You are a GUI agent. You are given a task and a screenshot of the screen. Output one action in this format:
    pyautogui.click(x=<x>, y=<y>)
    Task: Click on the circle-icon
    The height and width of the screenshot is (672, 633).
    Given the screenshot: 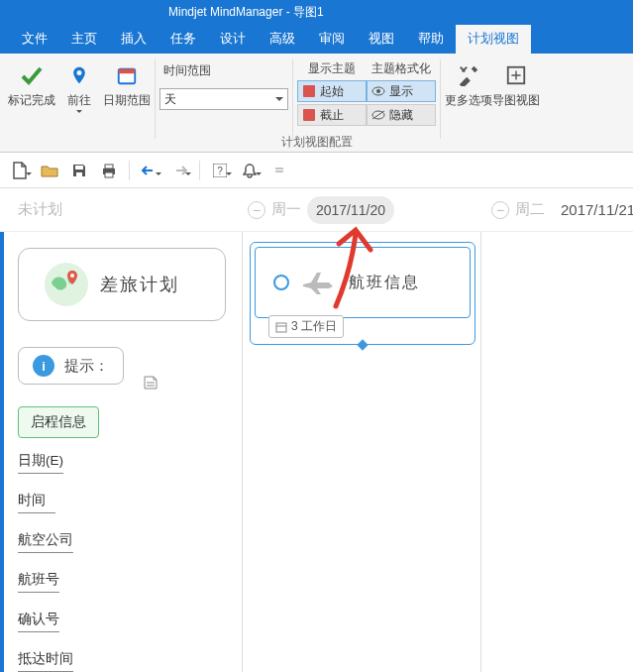 What is the action you would take?
    pyautogui.click(x=281, y=282)
    